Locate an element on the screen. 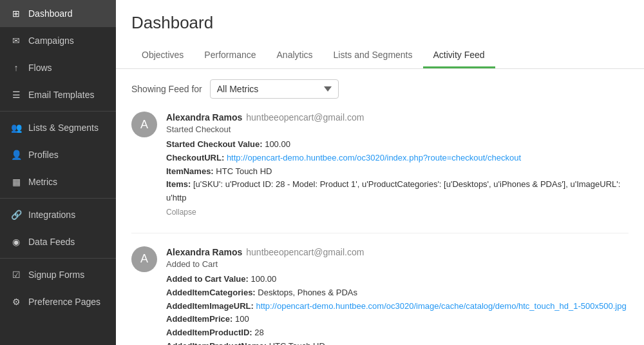  sidebar-item-label-metrics: Metrics is located at coordinates (43, 182).